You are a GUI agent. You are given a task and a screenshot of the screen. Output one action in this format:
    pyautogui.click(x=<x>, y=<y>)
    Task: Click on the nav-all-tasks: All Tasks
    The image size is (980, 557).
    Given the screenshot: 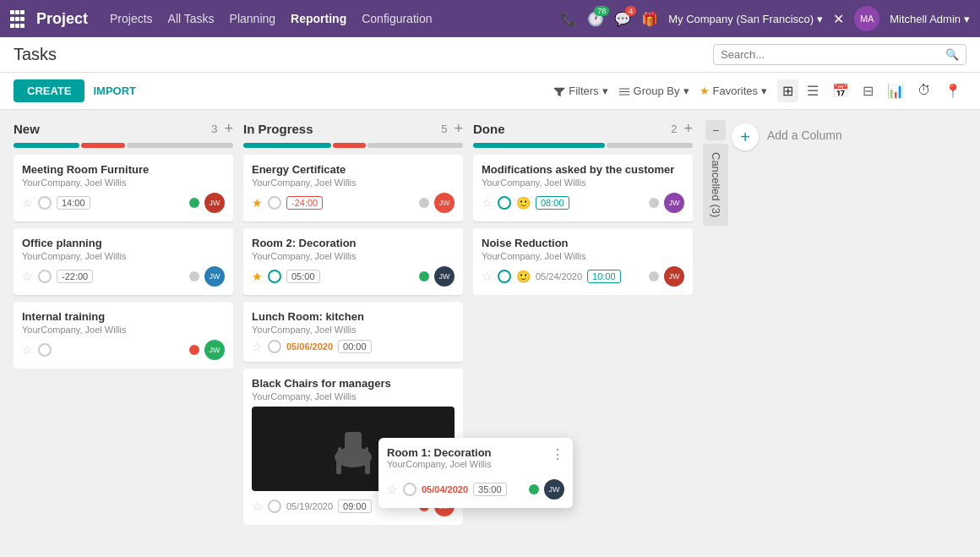 What is the action you would take?
    pyautogui.click(x=191, y=19)
    